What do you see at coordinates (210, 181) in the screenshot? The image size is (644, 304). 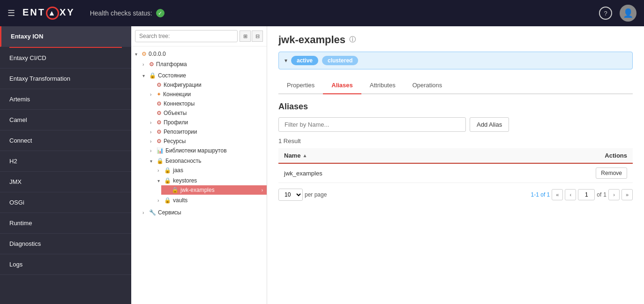 I see `tree-node-row-keystores: ▾ 🔒 keystores` at bounding box center [210, 181].